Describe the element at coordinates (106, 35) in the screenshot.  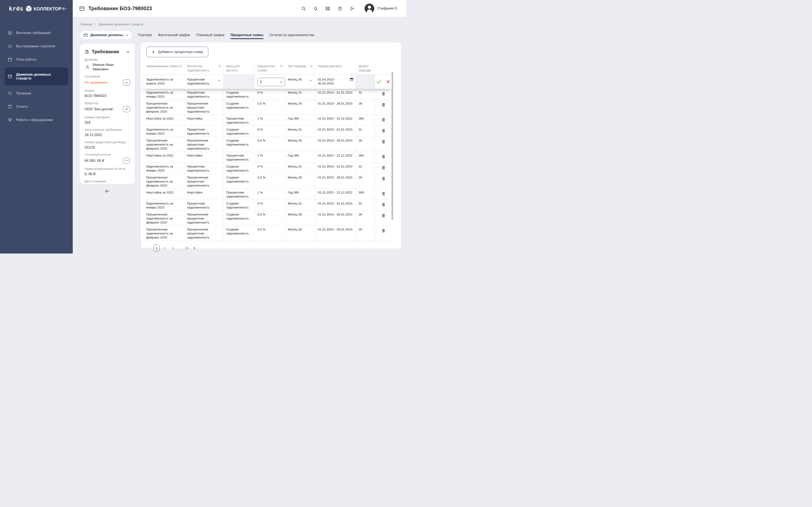
I see `view-switcher-dropdown: Движение денежны...` at that location.